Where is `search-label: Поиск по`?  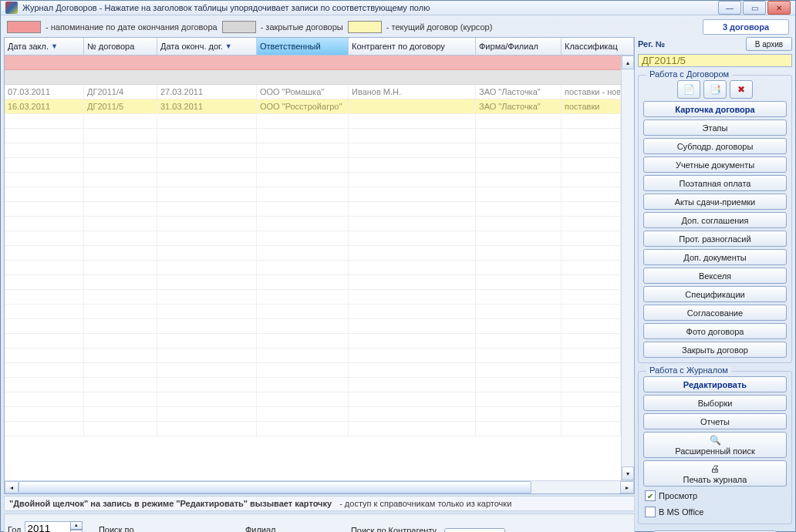 search-label: Поиск по is located at coordinates (168, 529).